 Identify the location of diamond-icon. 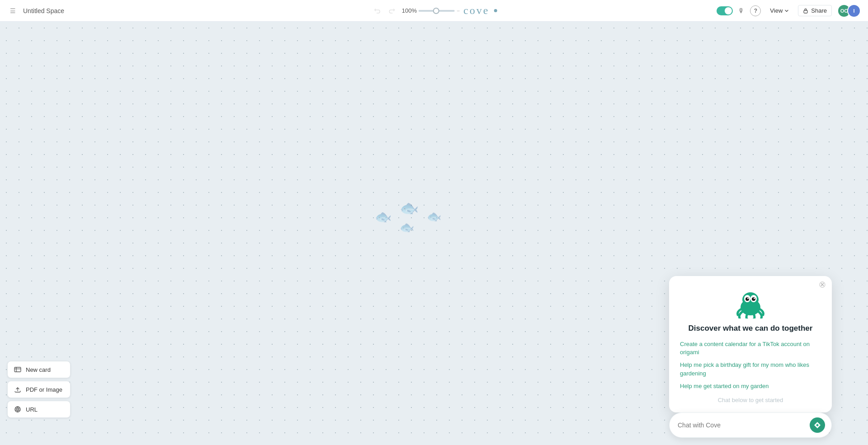
(817, 425).